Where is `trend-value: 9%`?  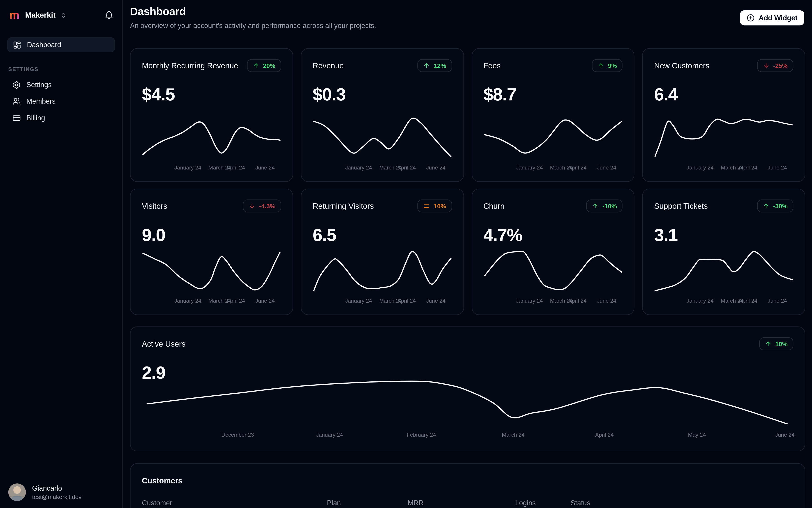
trend-value: 9% is located at coordinates (613, 66).